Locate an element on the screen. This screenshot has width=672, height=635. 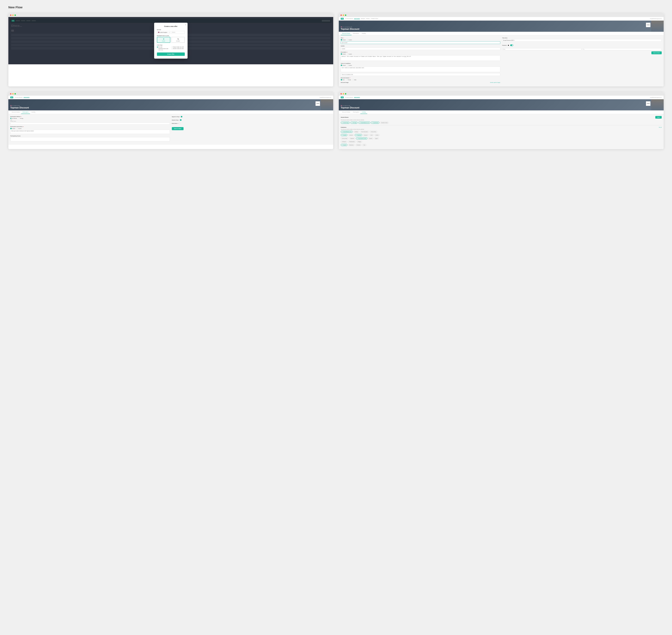
nav-discounts-4: DISCOUNTS is located at coordinates (357, 97).